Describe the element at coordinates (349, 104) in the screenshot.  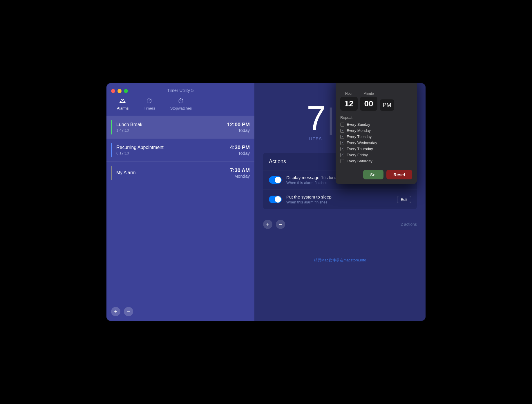
I see `hour-value: 12` at that location.